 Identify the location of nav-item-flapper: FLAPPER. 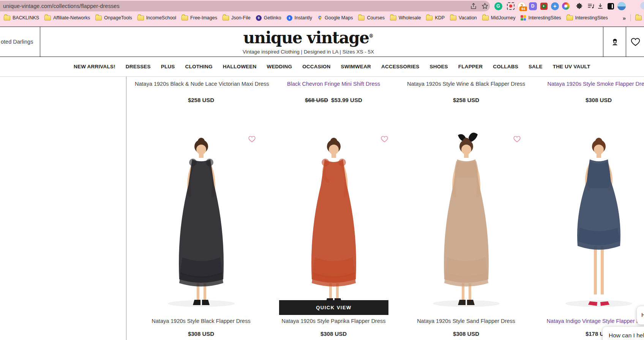
(470, 67).